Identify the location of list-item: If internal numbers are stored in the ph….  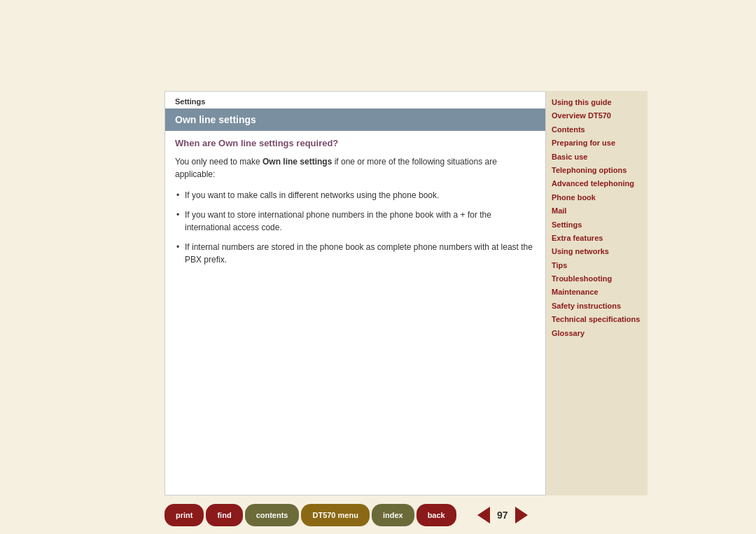
(356, 253).